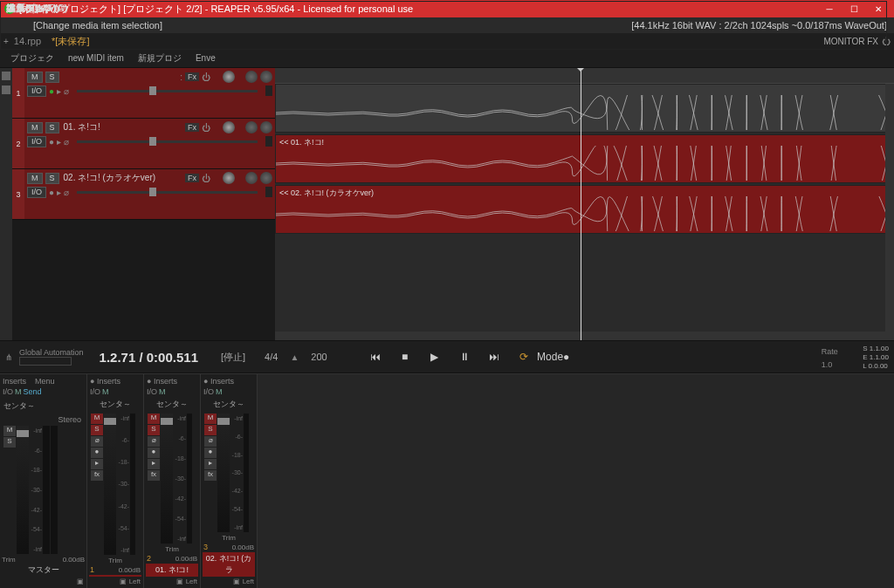 This screenshot has width=894, height=588. I want to click on fx-power-icon: ⏻, so click(206, 127).